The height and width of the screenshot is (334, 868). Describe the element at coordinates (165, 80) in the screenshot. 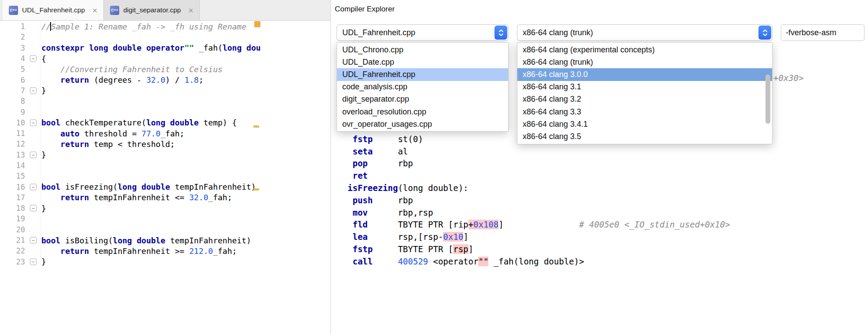

I see `code-line: 6 return (degrees - 32.0) / 1.8;` at that location.